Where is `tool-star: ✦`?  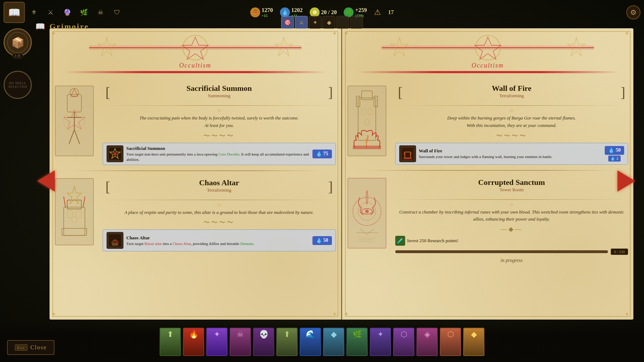 tool-star: ✦ is located at coordinates (315, 22).